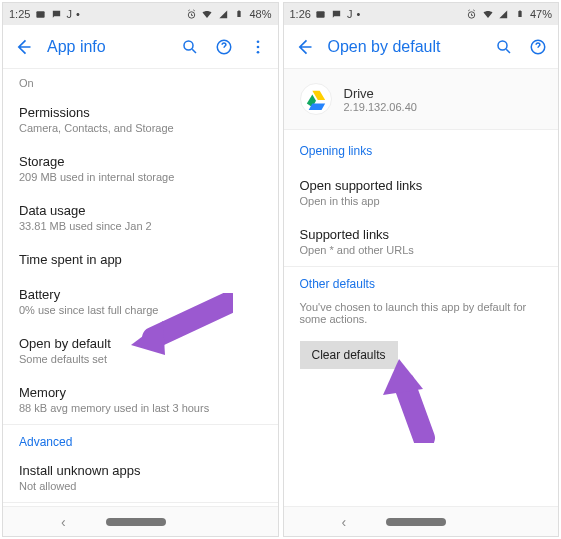  I want to click on app-name: Drive, so click(380, 94).